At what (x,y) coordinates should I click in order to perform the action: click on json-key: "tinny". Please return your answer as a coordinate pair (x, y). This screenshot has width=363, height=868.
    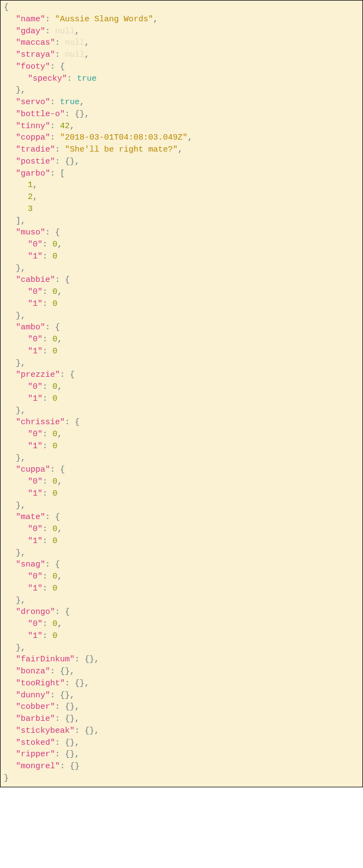
    Looking at the image, I should click on (33, 126).